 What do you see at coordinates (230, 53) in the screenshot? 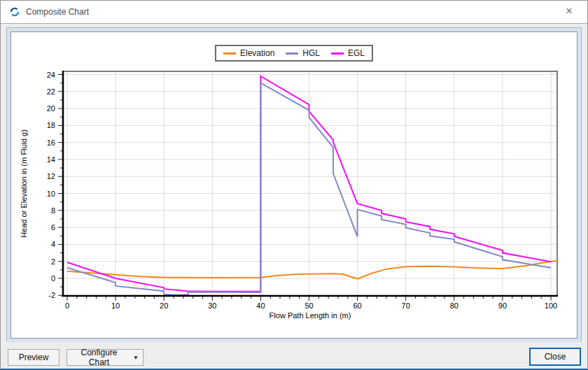
I see `legend-swatch-elevation` at bounding box center [230, 53].